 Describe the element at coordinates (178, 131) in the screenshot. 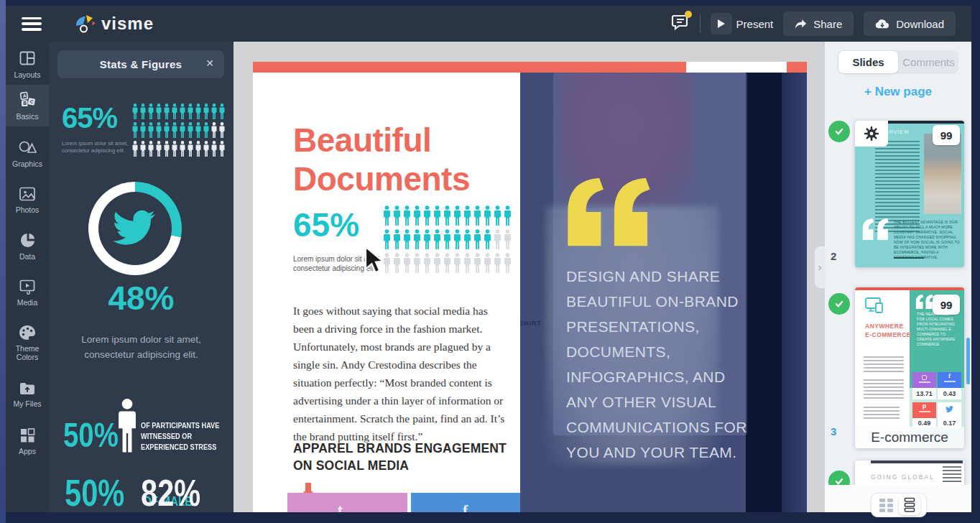

I see `pictograph-people` at that location.